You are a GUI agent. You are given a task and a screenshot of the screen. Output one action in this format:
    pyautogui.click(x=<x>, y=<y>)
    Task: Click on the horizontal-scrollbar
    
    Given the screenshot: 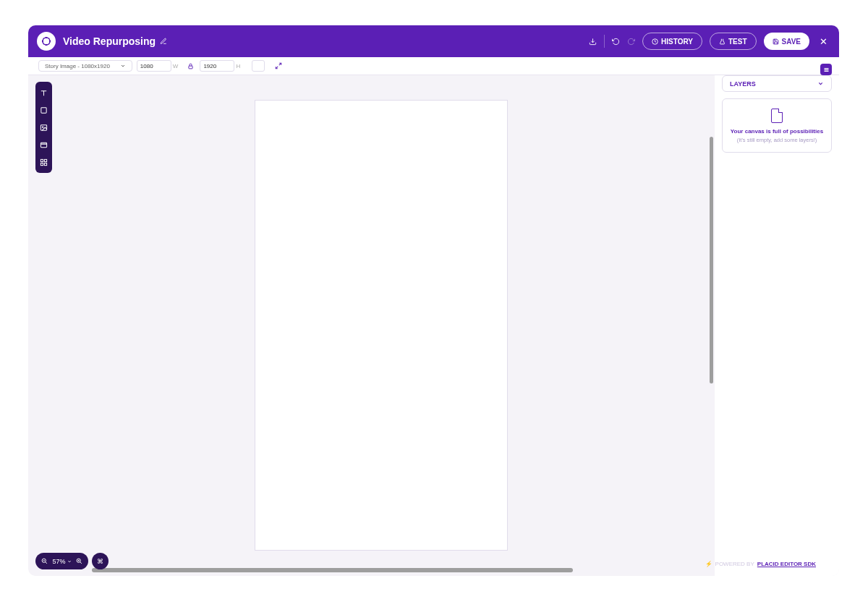 What is the action you would take?
    pyautogui.click(x=333, y=570)
    